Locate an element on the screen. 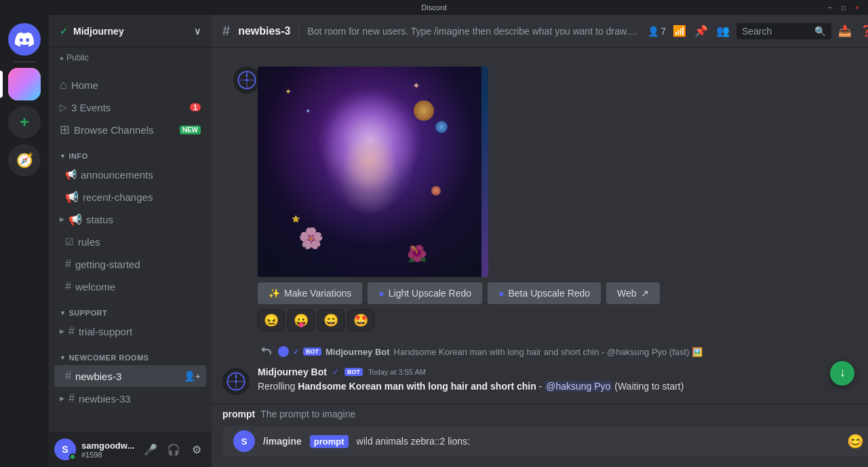 Image resolution: width=868 pixels, height=467 pixels. light-upscale-label: Light Upscale Redo is located at coordinates (430, 293).